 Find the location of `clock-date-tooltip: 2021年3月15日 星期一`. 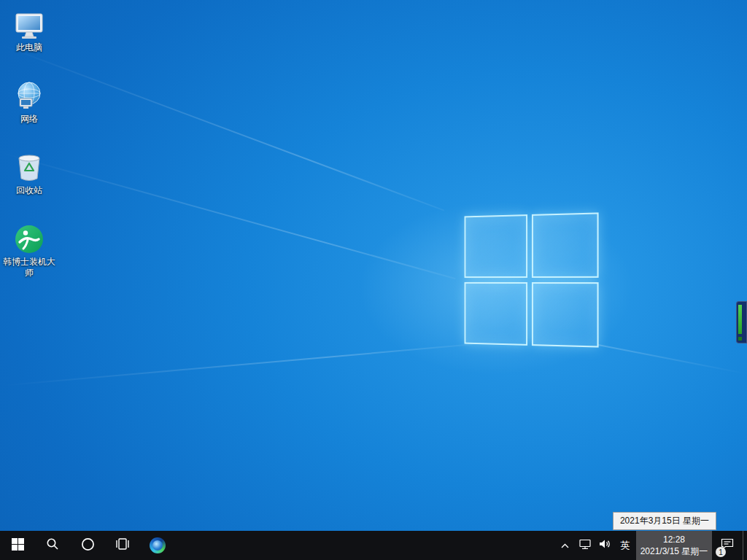

clock-date-tooltip: 2021年3月15日 星期一 is located at coordinates (665, 521).